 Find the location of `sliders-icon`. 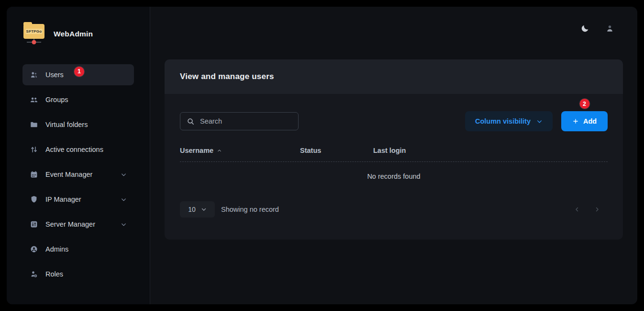

sliders-icon is located at coordinates (34, 224).